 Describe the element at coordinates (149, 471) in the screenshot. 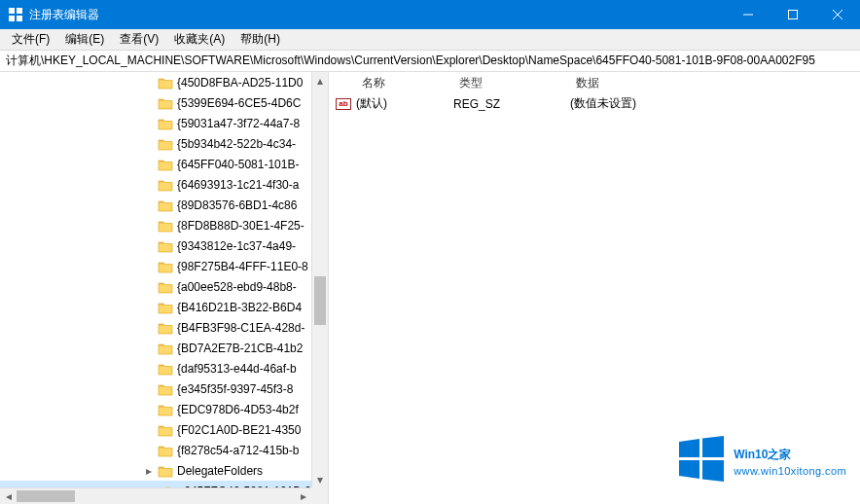

I see `expand-icon: ▸` at that location.